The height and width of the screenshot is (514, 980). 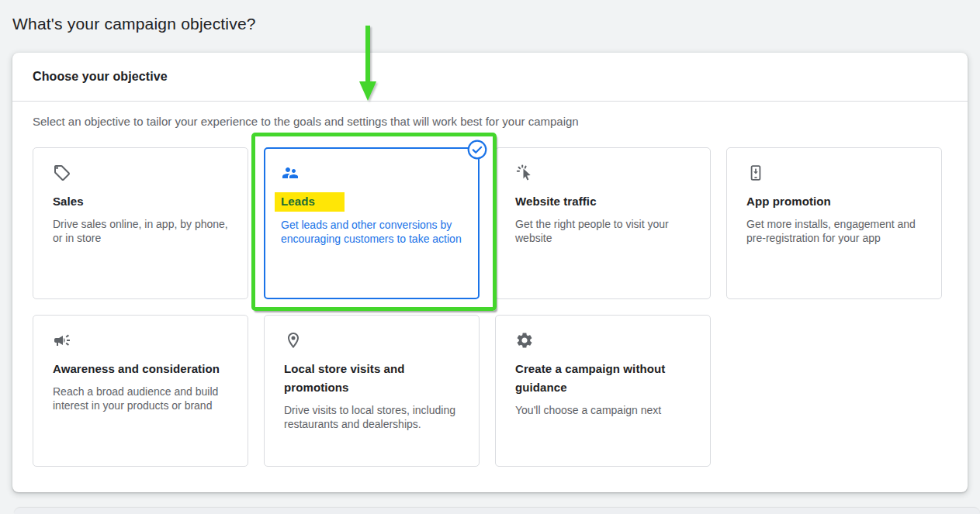 I want to click on objective-title: Local store visits and promotions, so click(x=372, y=378).